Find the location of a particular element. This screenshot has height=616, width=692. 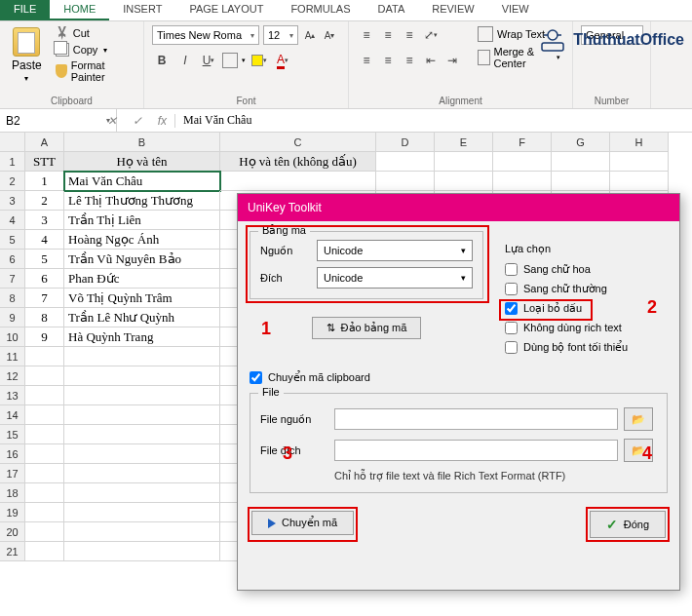

align-left-button: ≡ is located at coordinates (366, 60).